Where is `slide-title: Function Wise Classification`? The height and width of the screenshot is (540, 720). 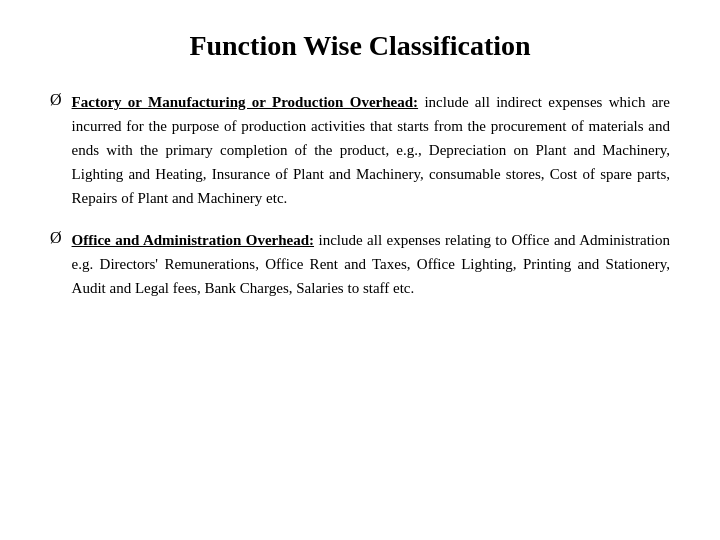
slide-title: Function Wise Classification is located at coordinates (360, 46).